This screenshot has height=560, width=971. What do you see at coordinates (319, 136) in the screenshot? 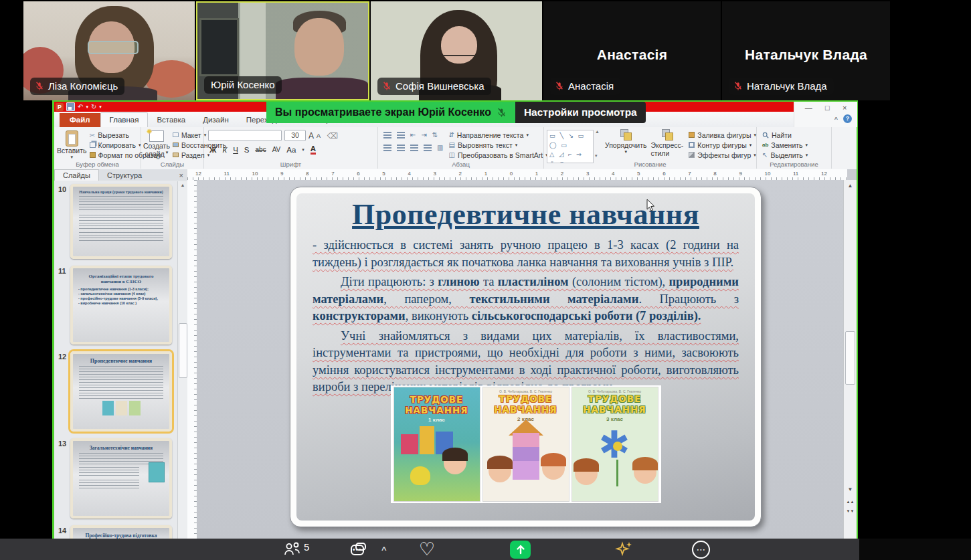
I see `shrink-font-button: А` at bounding box center [319, 136].